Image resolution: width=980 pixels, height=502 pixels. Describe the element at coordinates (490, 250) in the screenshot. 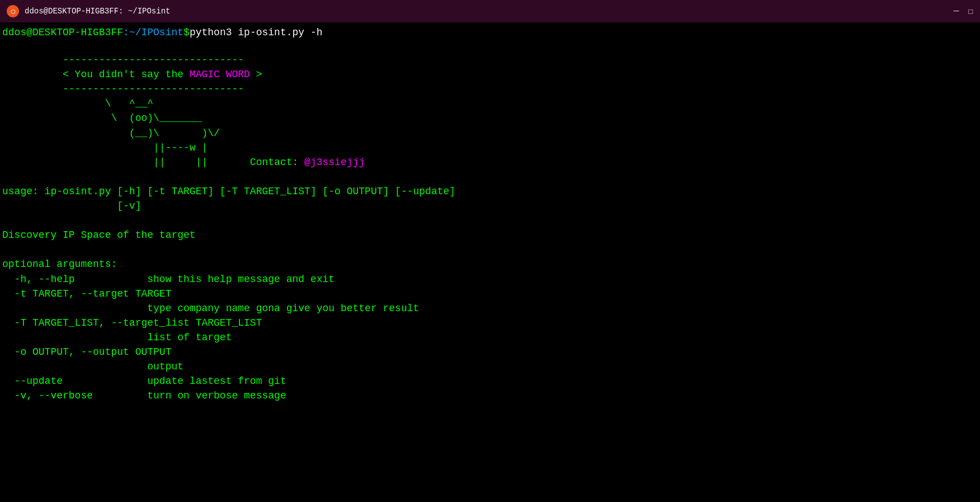

I see `output-line-blank4` at that location.